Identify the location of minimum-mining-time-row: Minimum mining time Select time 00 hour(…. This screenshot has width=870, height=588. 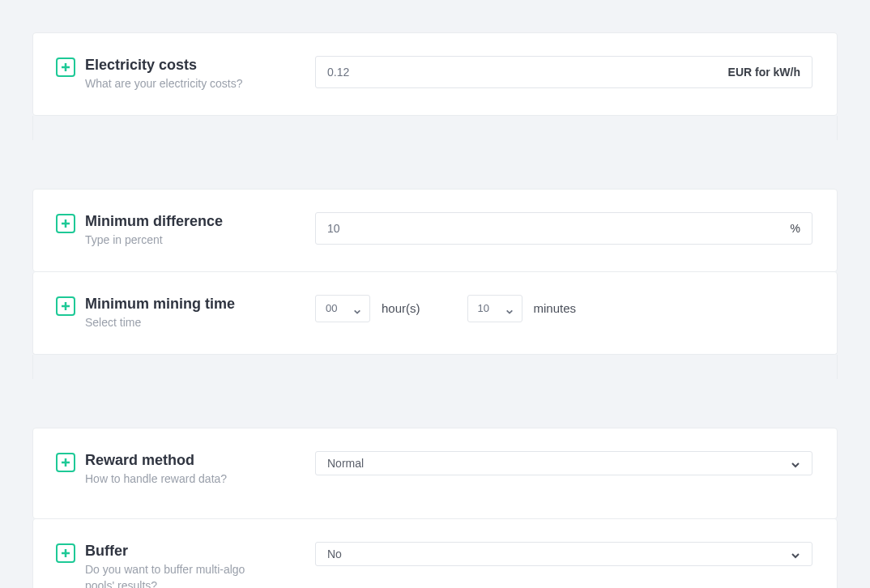
(435, 313).